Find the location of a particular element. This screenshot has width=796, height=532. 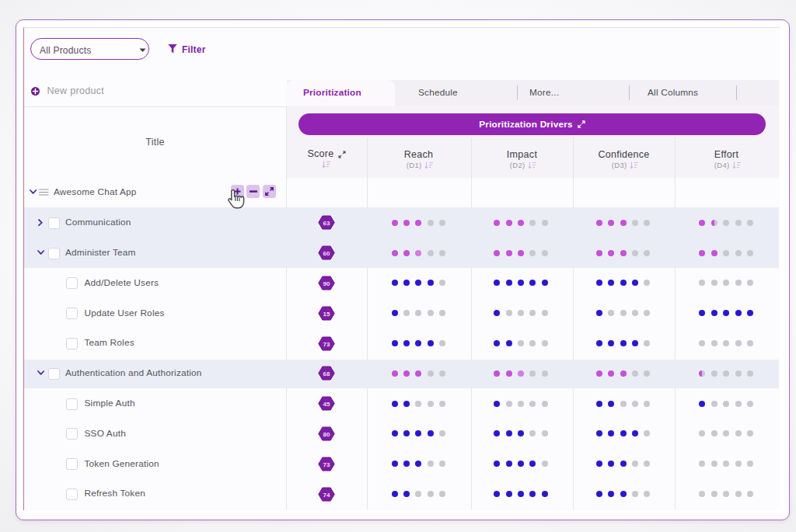

svg-text: 63 is located at coordinates (326, 224).